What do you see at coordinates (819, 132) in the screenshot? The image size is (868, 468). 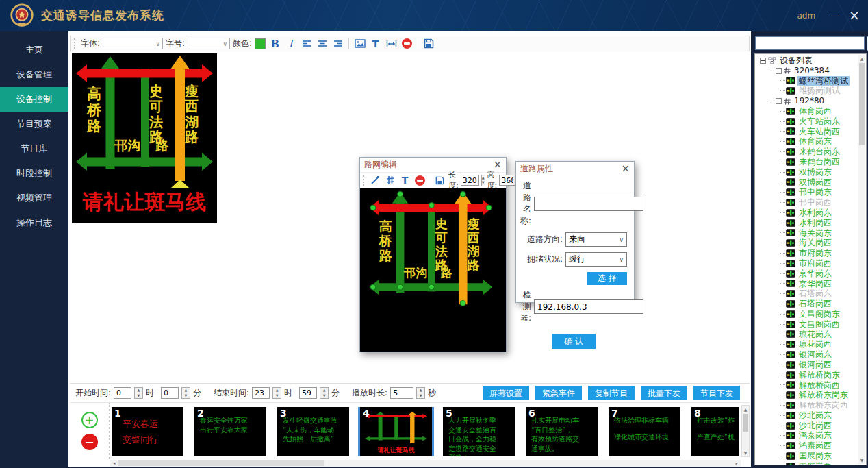 I see `tree-item-label: 火车站岗西` at bounding box center [819, 132].